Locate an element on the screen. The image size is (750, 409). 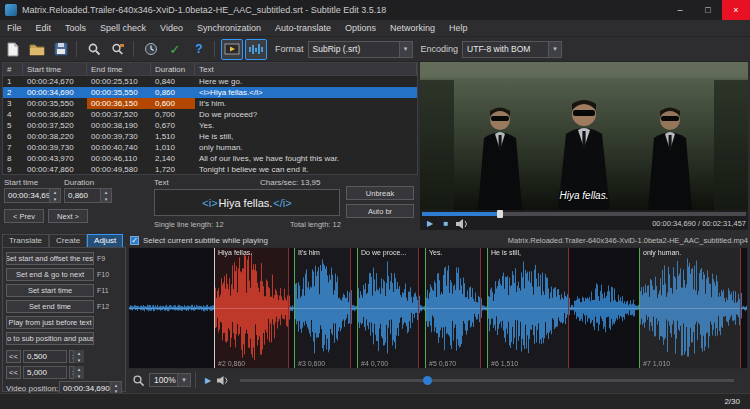
menu-video: Video is located at coordinates (172, 28).